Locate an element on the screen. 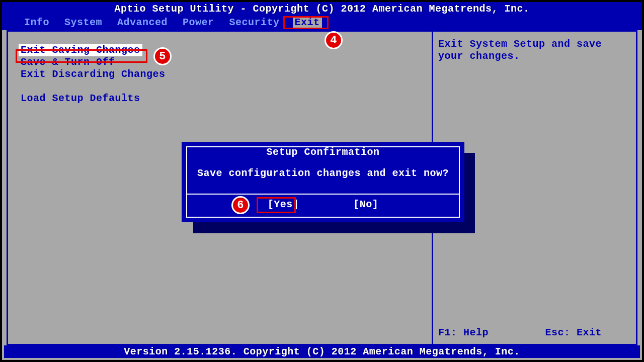 This screenshot has width=644, height=362. footer-bar: Version 2.15.1236. Copyright (C) 2012 Am… is located at coordinates (322, 352).